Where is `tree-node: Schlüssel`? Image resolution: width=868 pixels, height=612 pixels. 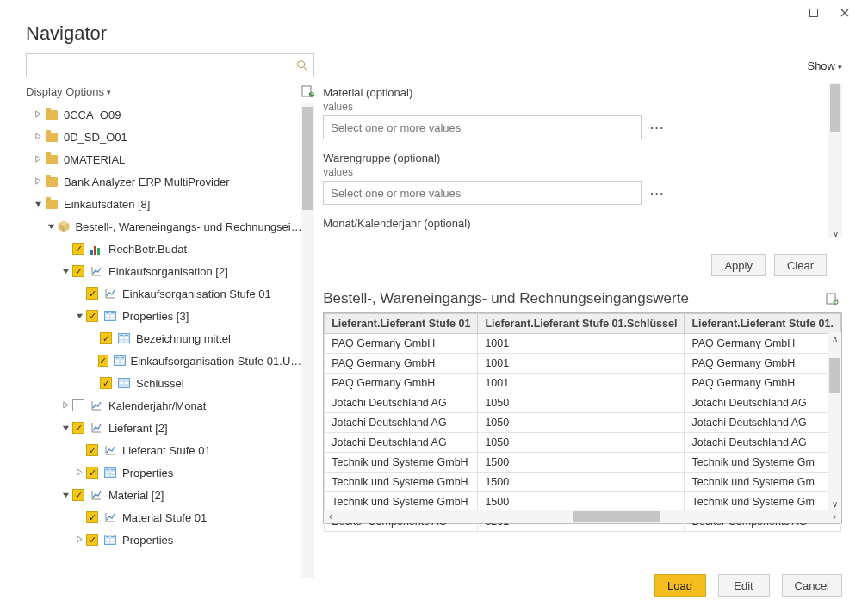
tree-node: Schlüssel is located at coordinates (164, 383).